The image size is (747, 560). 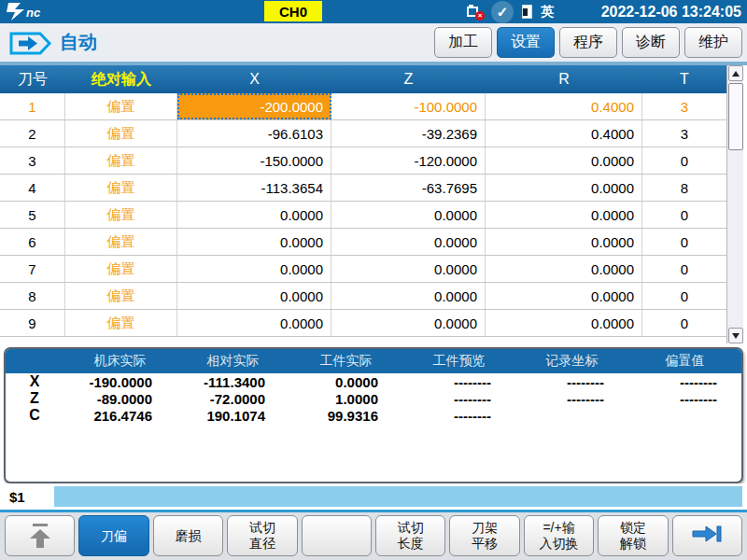 I want to click on softkey-磨损: 磨损, so click(x=189, y=536).